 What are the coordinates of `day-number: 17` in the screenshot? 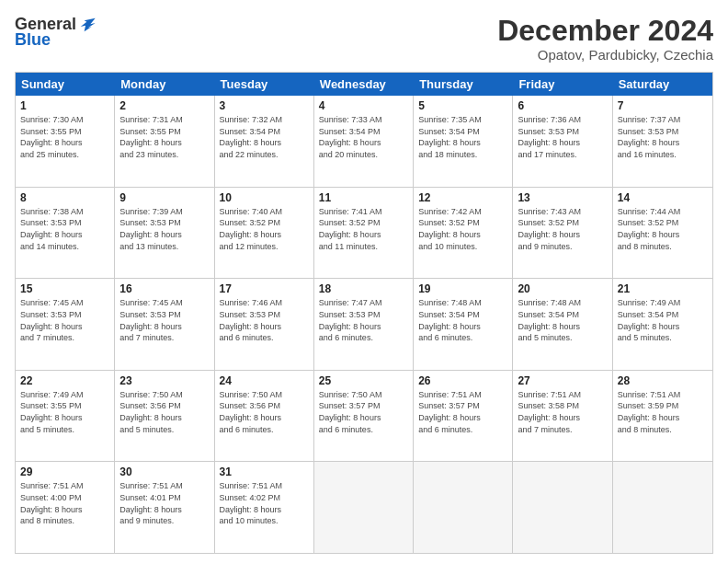 It's located at (265, 289).